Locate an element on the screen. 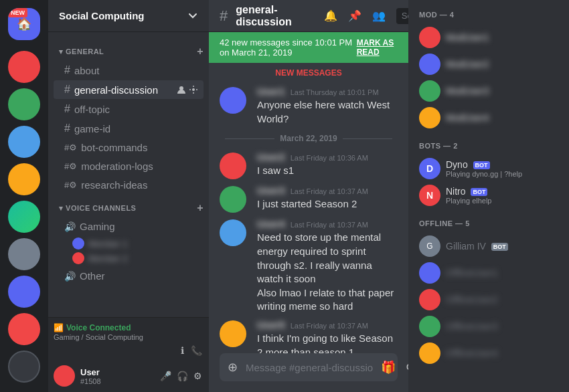  mute-button: 🎤 is located at coordinates (166, 376).